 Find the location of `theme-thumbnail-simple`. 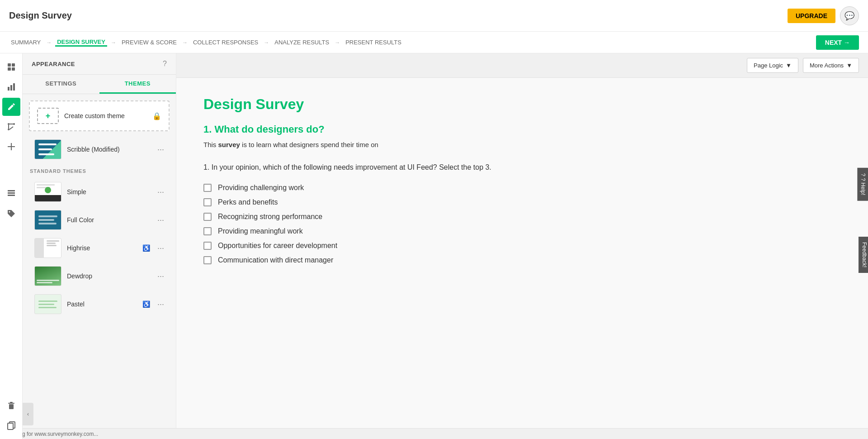

theme-thumbnail-simple is located at coordinates (48, 192).